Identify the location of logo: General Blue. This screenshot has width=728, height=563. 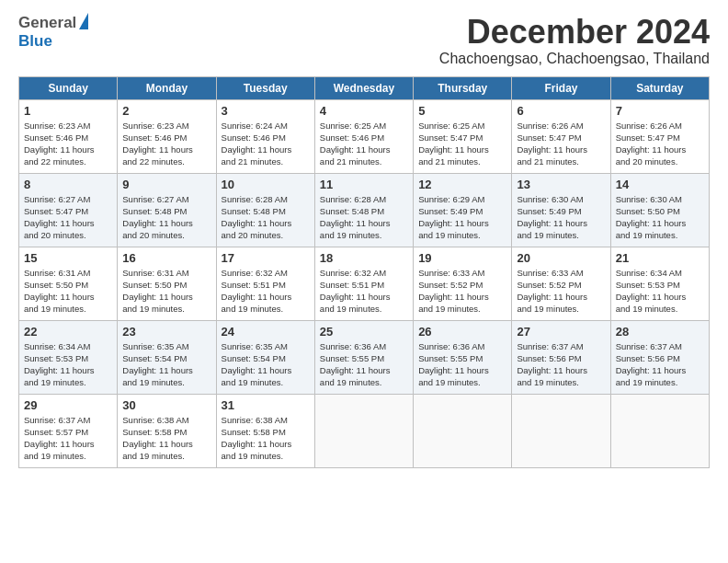
(53, 32).